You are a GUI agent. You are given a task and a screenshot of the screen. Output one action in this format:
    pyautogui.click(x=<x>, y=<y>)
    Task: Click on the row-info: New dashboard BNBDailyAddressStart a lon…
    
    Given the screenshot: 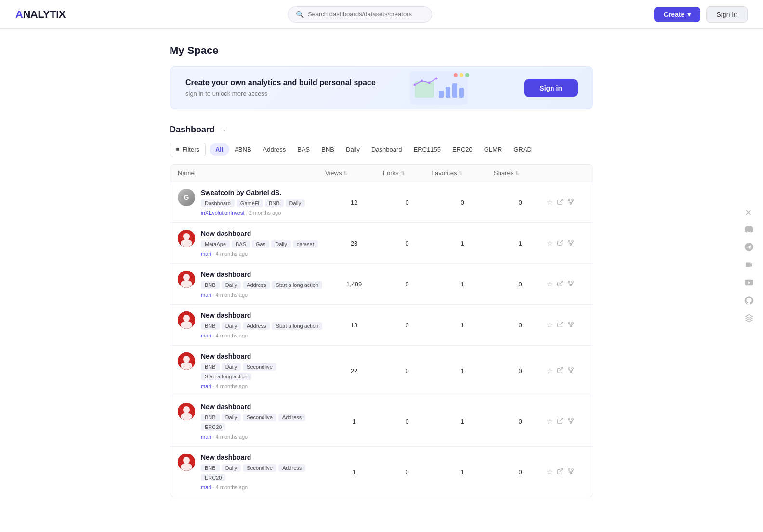 What is the action you would take?
    pyautogui.click(x=251, y=284)
    